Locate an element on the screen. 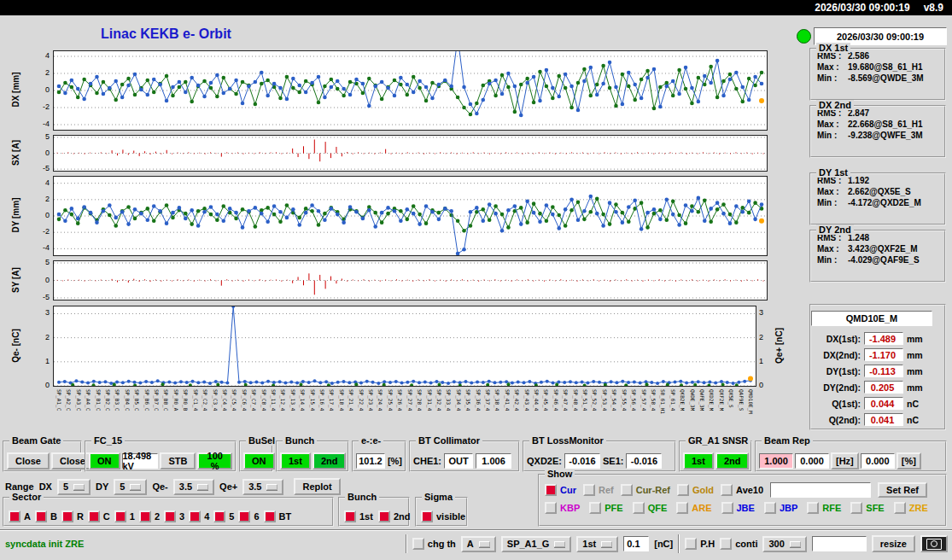 The width and height of the screenshot is (952, 560). ref-entry is located at coordinates (821, 490).